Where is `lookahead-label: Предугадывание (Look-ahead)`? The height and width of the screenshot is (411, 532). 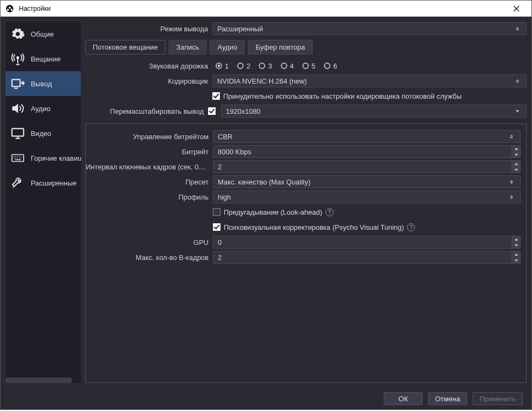
lookahead-label: Предугадывание (Look-ahead) is located at coordinates (273, 213).